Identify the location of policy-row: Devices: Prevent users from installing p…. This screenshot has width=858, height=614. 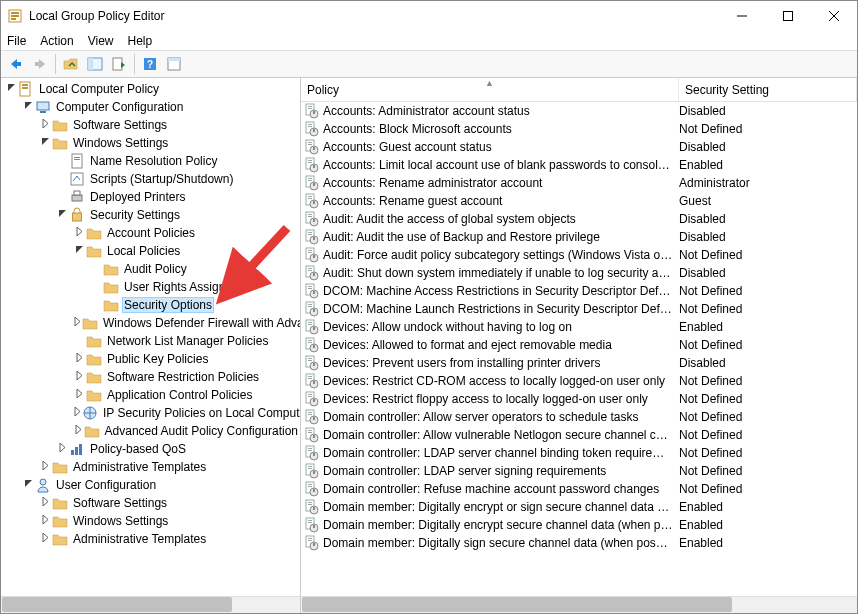
(579, 363).